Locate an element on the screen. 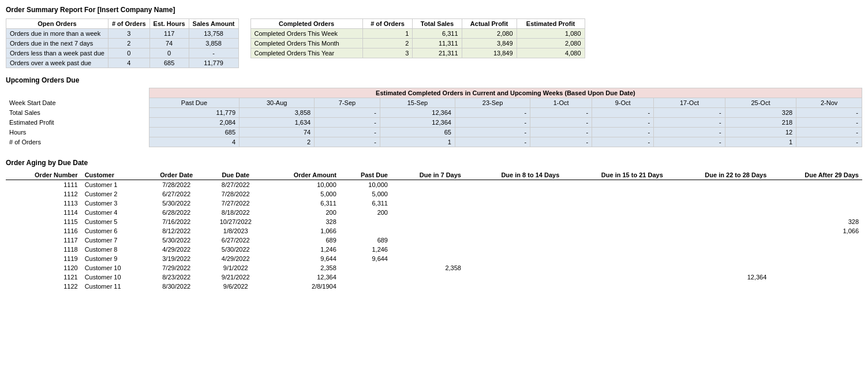 The height and width of the screenshot is (392, 868). upcoming-row: # of Orders42-1----1- is located at coordinates (434, 142).